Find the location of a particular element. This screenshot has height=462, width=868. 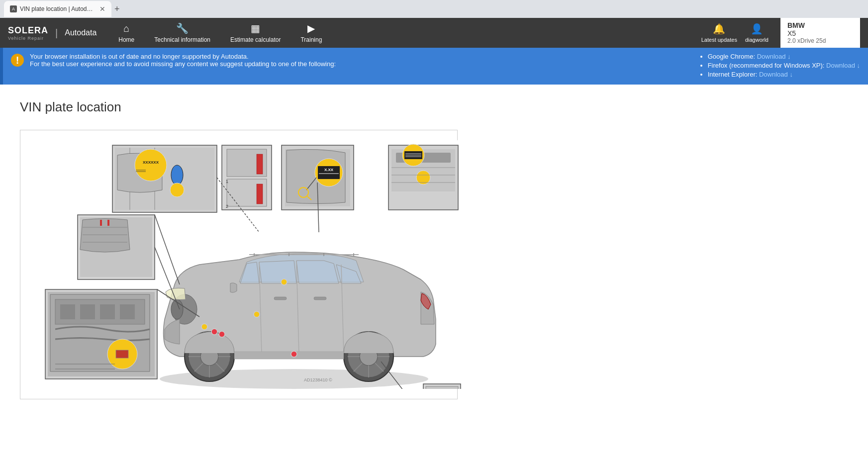

user-icon: 👤 is located at coordinates (757, 29).